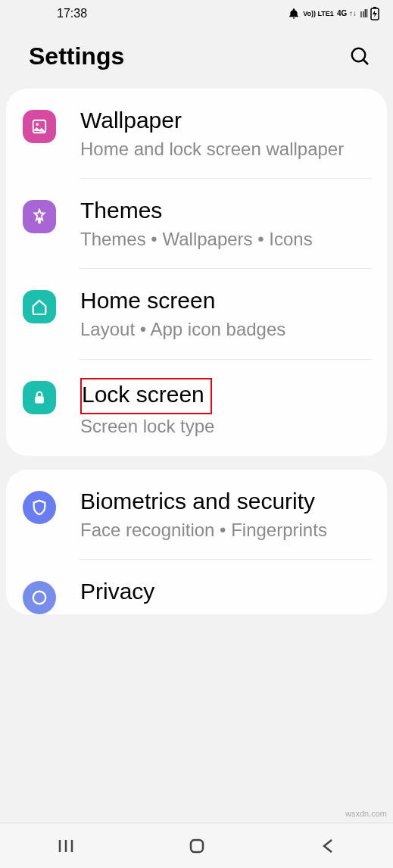  I want to click on settings-header: Settings, so click(197, 56).